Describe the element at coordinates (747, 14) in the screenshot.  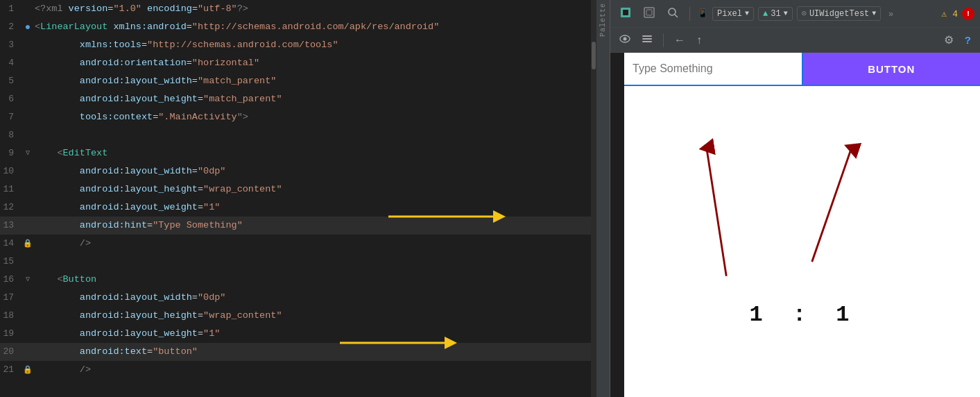
I see `chevron-down-icon: ▼` at that location.